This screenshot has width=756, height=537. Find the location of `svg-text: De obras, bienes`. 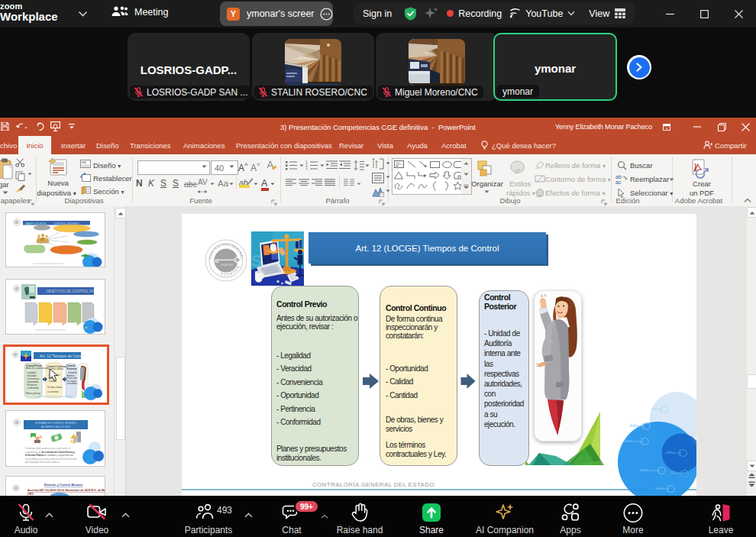

svg-text: De obras, bienes is located at coordinates (55, 387).